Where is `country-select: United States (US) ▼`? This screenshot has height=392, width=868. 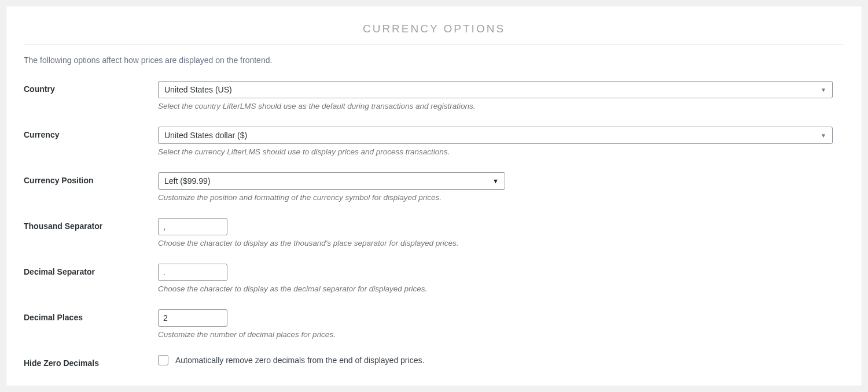
country-select: United States (US) ▼ is located at coordinates (495, 90).